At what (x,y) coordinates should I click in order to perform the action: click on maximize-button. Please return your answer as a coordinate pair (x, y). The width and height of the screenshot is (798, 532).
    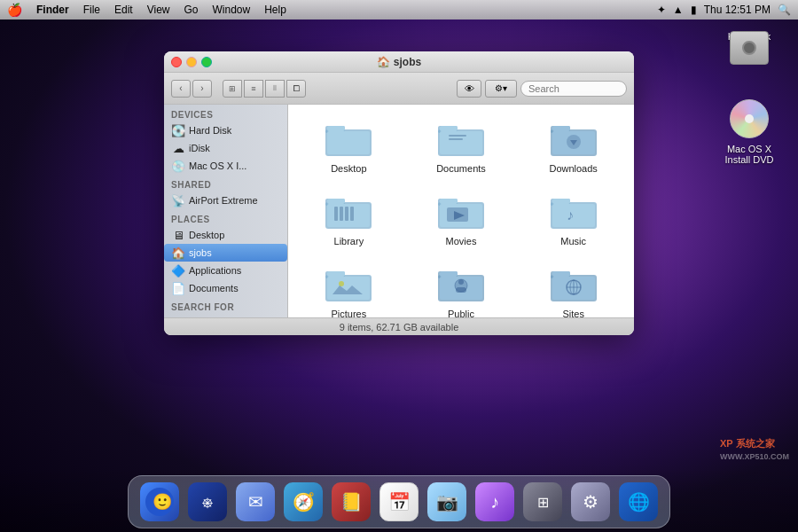
    Looking at the image, I should click on (207, 62).